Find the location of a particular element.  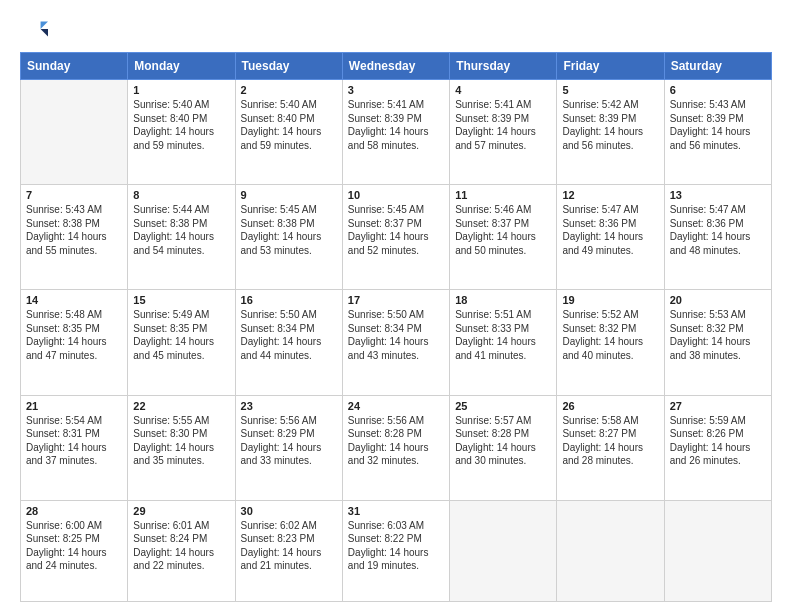

day-info: Sunrise: 5:55 AM Sunset: 8:30 PM Dayligh… is located at coordinates (181, 441).